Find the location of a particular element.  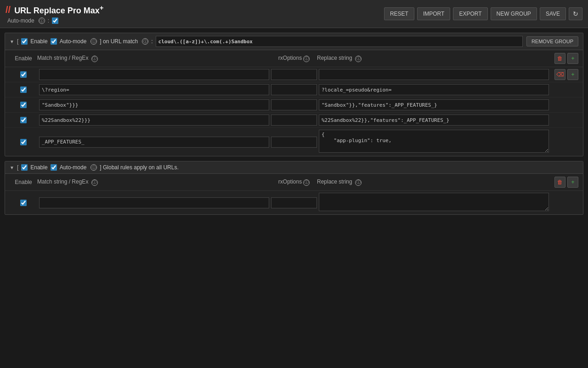

group-1-replace-info-icon: ⓘ is located at coordinates (358, 59).